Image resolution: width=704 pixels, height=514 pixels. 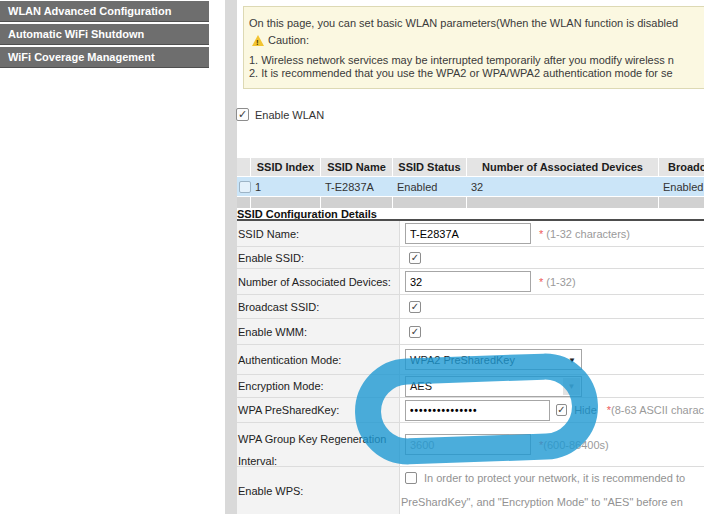 I want to click on ssid-table-row: 1 T-E2837A Enabled 32 Enabled, so click(x=470, y=186).